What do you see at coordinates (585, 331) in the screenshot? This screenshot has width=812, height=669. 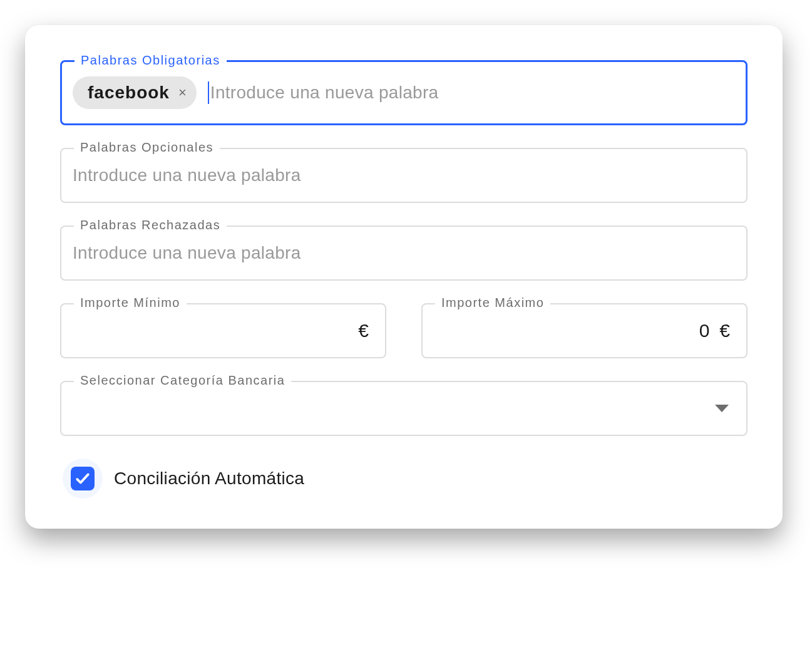 I see `max-amount-field: Importe Máximo €` at bounding box center [585, 331].